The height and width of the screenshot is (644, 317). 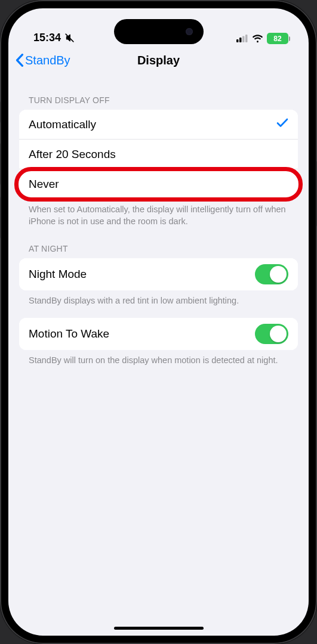 What do you see at coordinates (242, 38) in the screenshot?
I see `cellular-icon` at bounding box center [242, 38].